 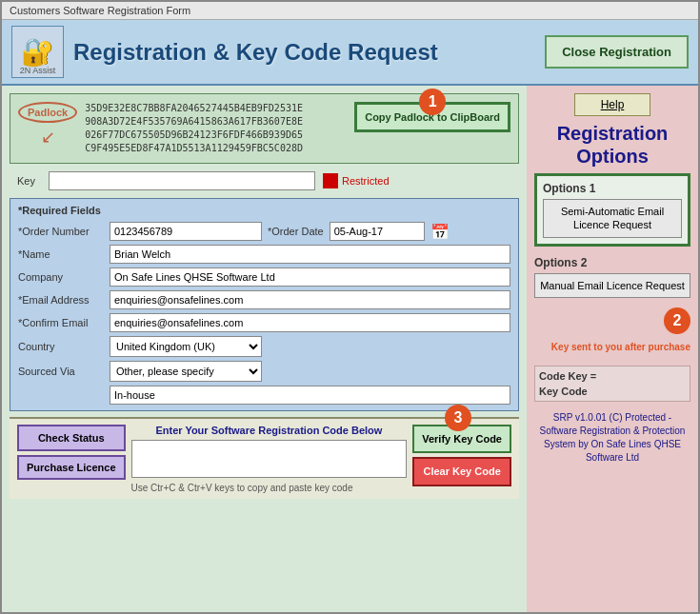 What do you see at coordinates (612, 391) in the screenshot?
I see `key-code-label: Key Code` at bounding box center [612, 391].